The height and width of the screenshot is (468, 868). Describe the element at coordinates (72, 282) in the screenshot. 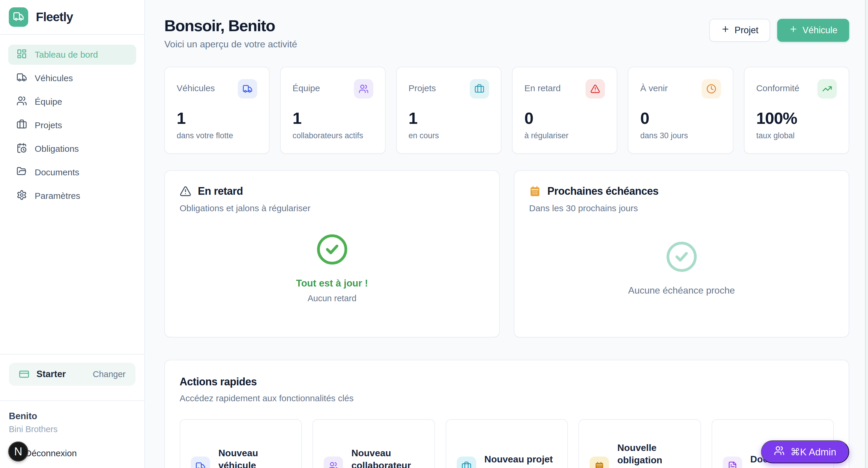

I see `sidebar-spacer` at that location.